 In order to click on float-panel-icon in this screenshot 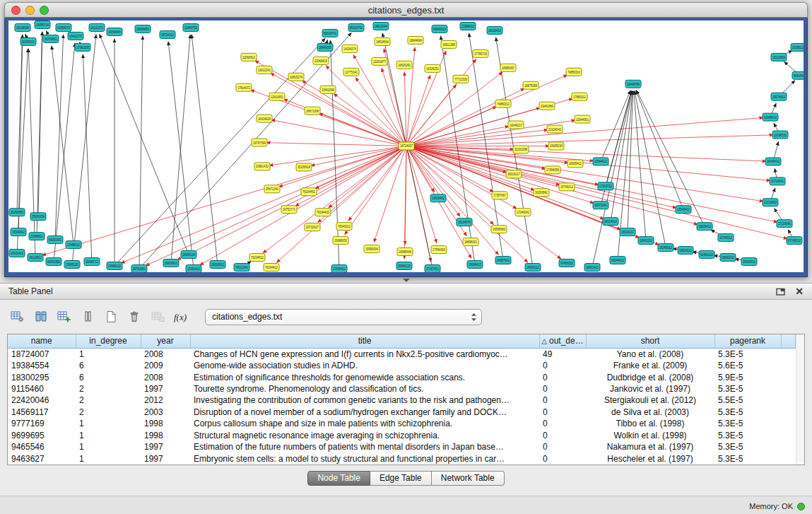, I will do `click(780, 291)`.